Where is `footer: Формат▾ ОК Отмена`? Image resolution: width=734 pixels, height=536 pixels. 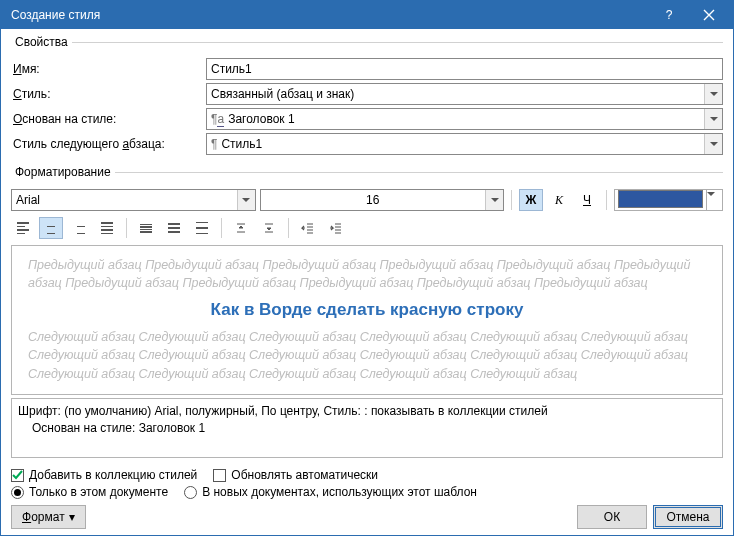
footer: Формат▾ ОК Отмена is located at coordinates (367, 517).